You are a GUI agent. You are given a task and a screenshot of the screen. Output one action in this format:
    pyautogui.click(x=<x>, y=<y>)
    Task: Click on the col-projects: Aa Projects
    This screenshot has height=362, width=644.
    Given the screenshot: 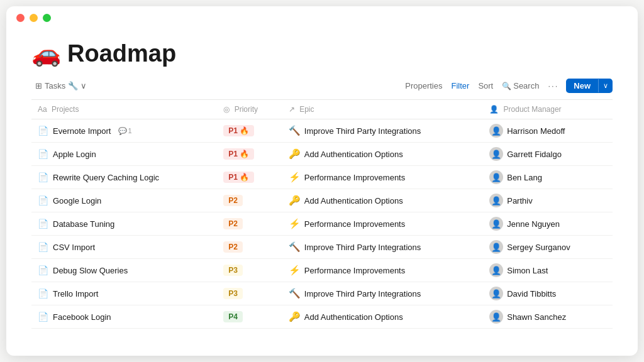 What is the action you would take?
    pyautogui.click(x=125, y=109)
    